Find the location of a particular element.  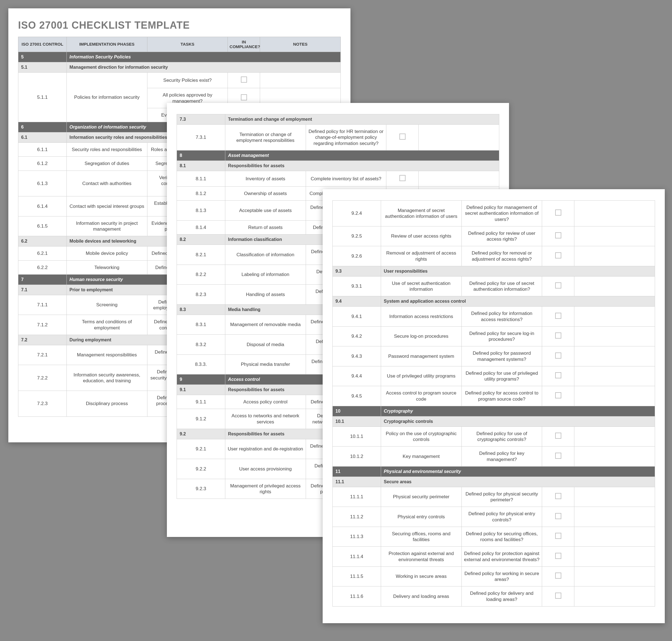

cell-phase: Contact with special interest groups is located at coordinates (107, 206).